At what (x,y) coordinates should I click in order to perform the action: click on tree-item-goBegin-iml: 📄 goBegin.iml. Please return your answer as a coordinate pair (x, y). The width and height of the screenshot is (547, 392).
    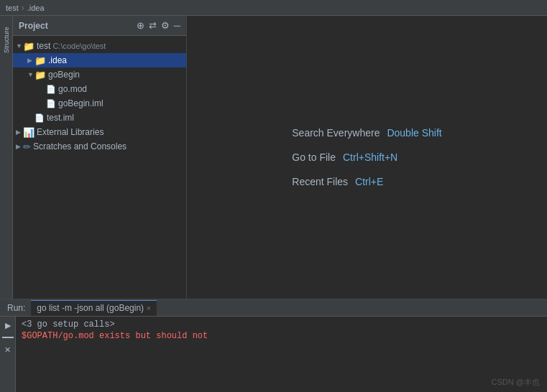
    Looking at the image, I should click on (99, 103).